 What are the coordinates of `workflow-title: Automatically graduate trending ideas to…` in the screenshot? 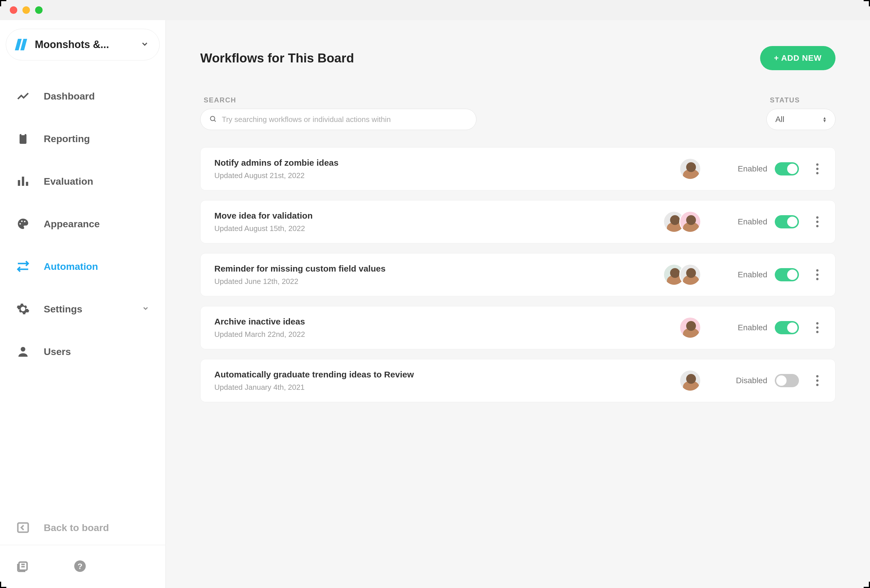 It's located at (447, 375).